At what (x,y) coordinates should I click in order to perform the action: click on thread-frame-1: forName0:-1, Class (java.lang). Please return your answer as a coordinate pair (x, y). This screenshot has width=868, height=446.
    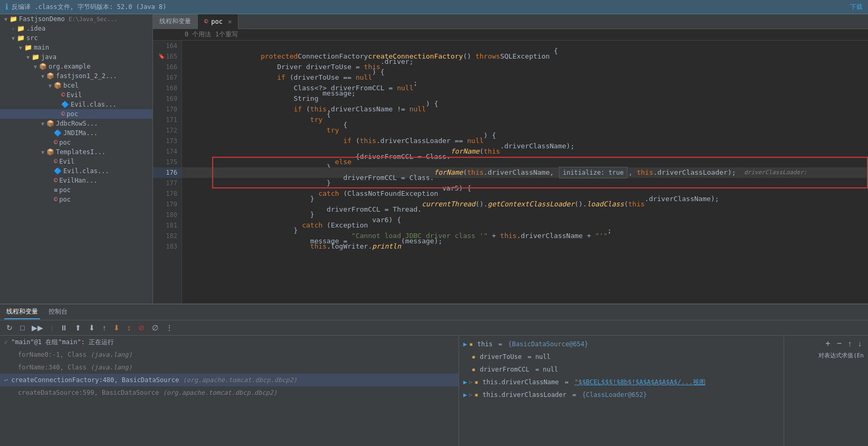
    Looking at the image, I should click on (229, 355).